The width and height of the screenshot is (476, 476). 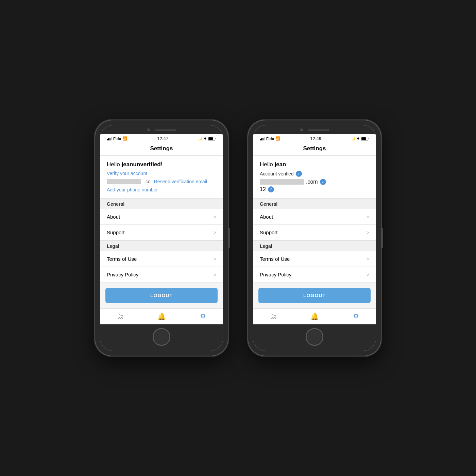 I want to click on phone-check-icon: ✓, so click(x=271, y=189).